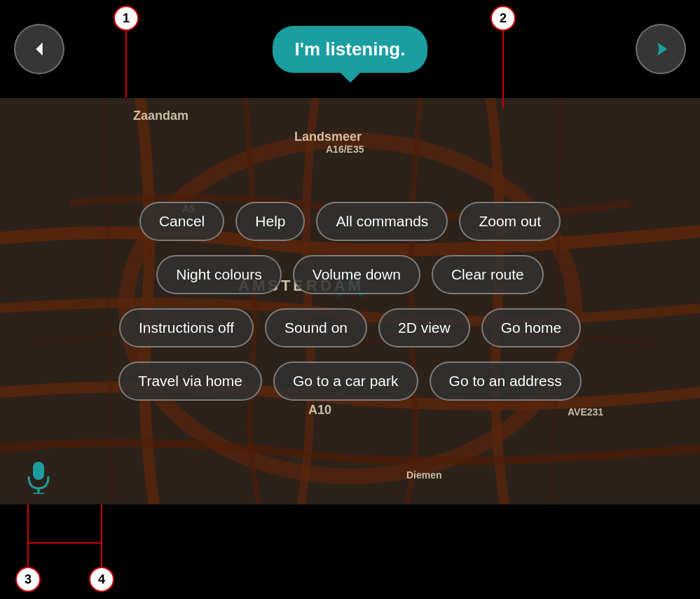 This screenshot has width=700, height=599. What do you see at coordinates (350, 381) in the screenshot?
I see `commands-row-4: Travel via home Go to a car park Go to a…` at bounding box center [350, 381].